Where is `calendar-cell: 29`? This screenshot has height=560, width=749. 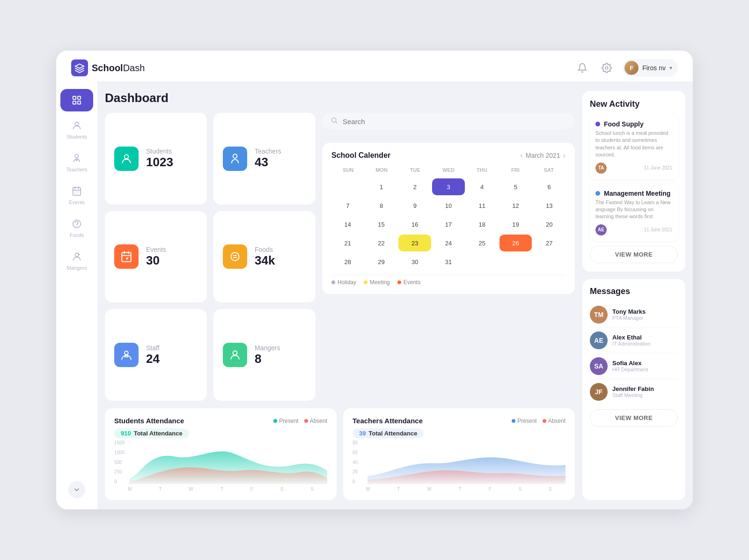 calendar-cell: 29 is located at coordinates (382, 262).